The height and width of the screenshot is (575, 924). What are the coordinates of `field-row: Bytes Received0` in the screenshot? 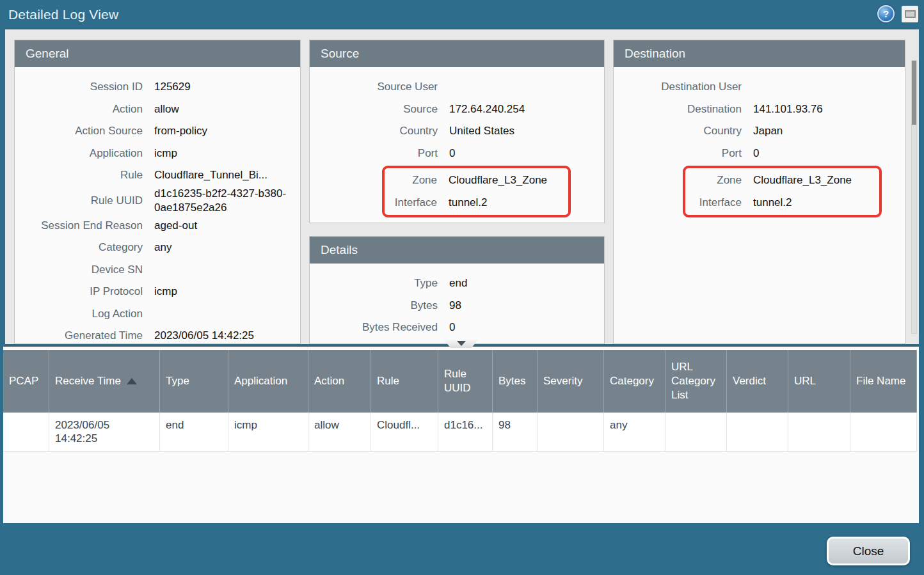 It's located at (454, 327).